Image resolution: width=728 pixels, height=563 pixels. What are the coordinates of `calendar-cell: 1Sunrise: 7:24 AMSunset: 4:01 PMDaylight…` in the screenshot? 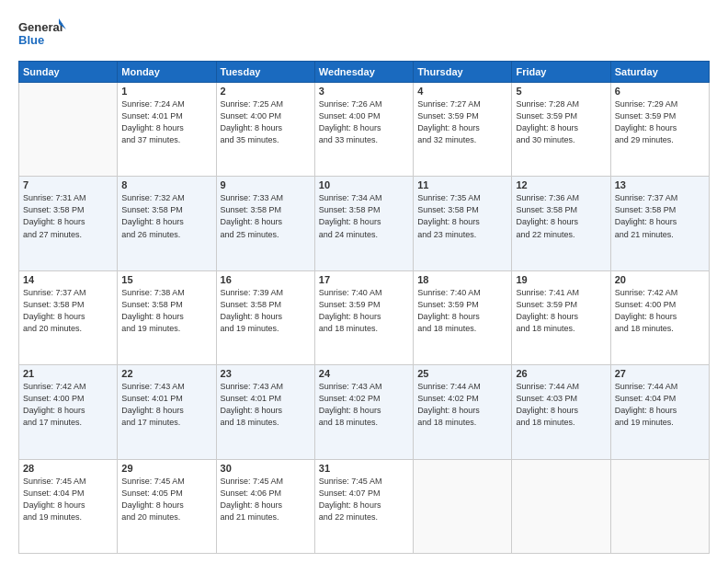 It's located at (167, 130).